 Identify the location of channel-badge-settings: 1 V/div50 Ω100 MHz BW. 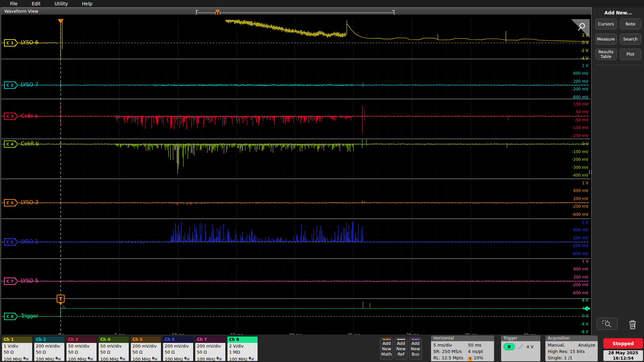
(17, 352).